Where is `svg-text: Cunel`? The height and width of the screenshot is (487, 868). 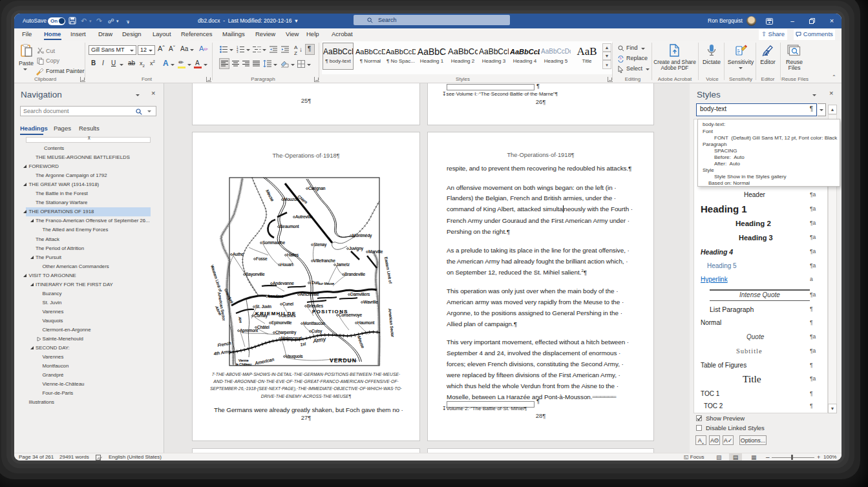
svg-text: Cunel is located at coordinates (288, 304).